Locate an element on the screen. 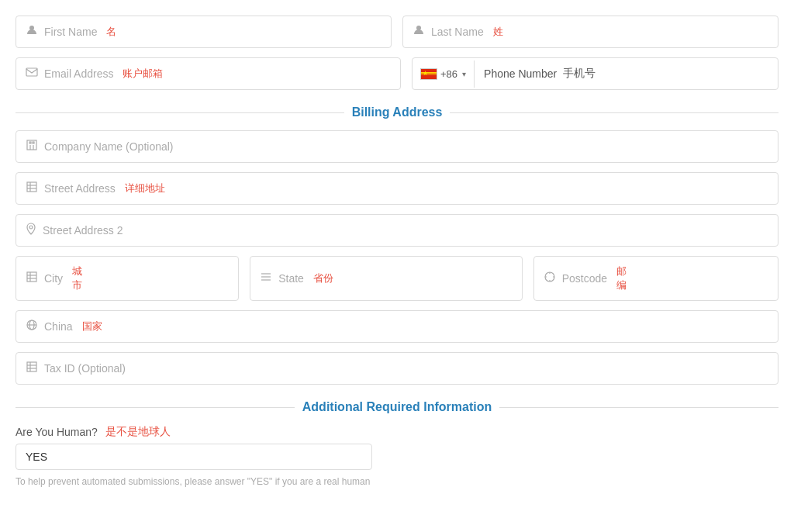 The image size is (794, 532). company-field: Company Name (Optional) is located at coordinates (397, 147).